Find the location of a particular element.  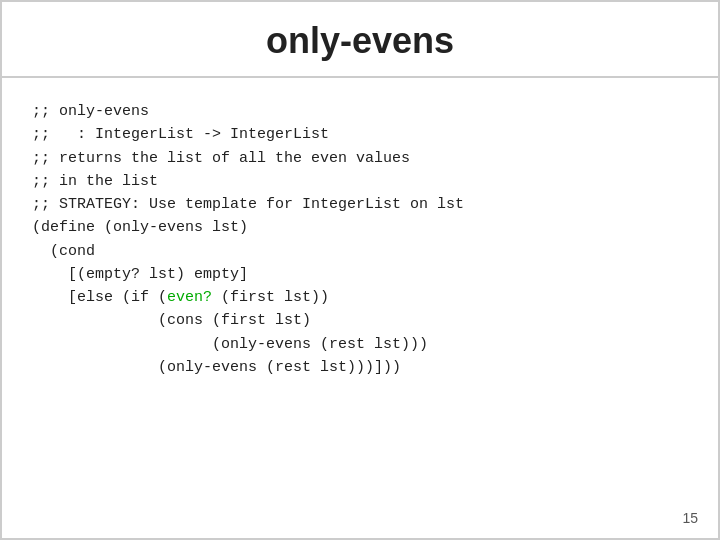

slide-title: only-evens is located at coordinates (360, 40).